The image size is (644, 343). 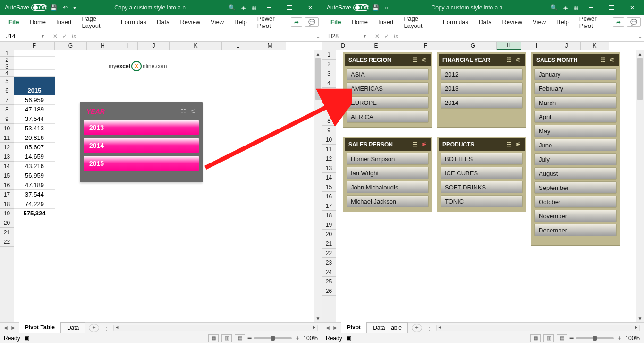 What do you see at coordinates (329, 149) in the screenshot?
I see `row-header: 11` at bounding box center [329, 149].